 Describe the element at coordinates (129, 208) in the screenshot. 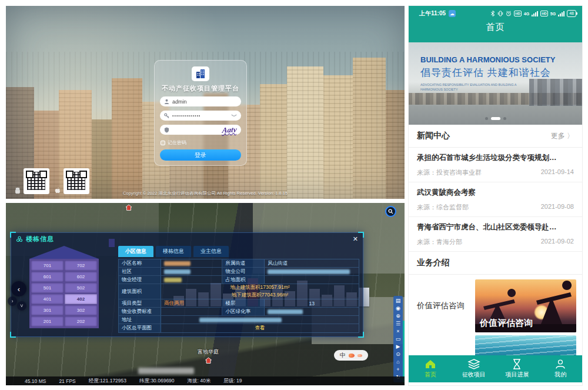

I see `poi-marker-icon` at that location.